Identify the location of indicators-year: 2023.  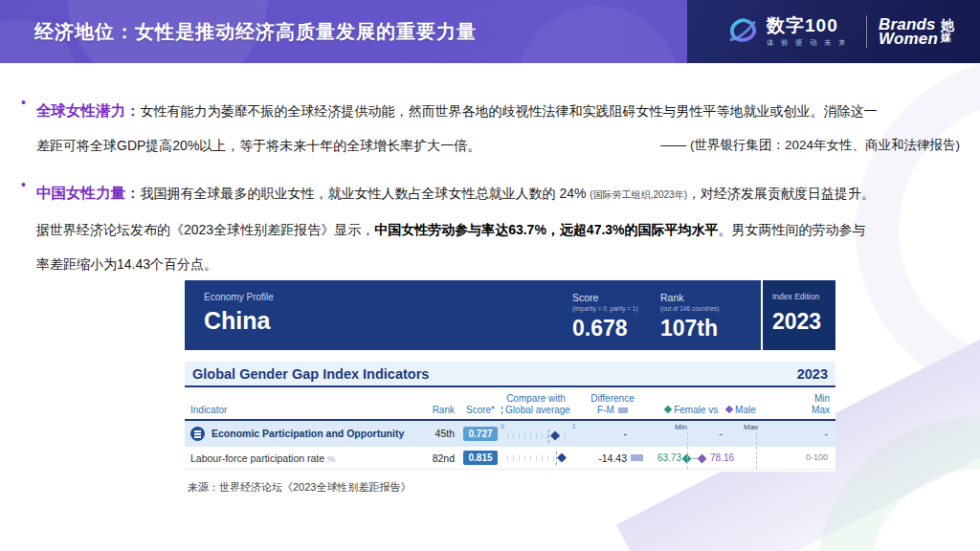
(813, 374).